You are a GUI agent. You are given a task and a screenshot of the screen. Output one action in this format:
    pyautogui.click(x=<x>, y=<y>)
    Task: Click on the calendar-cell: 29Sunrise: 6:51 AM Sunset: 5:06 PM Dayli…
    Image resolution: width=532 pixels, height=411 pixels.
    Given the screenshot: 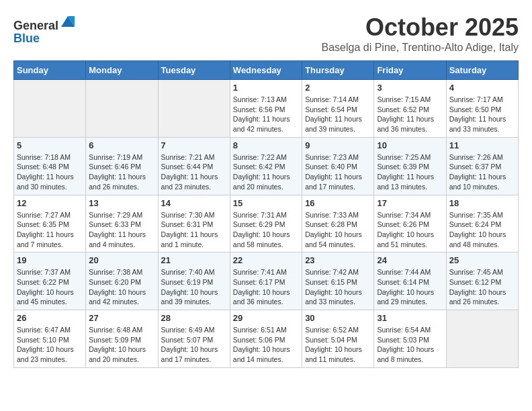 What is the action you would take?
    pyautogui.click(x=266, y=339)
    